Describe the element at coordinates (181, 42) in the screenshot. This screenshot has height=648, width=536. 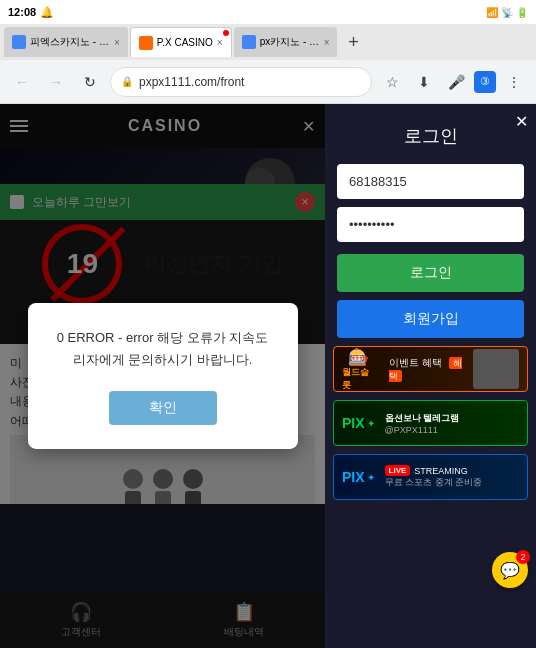
I see `tab-px-casino-active: P.X CASINO ×` at that location.